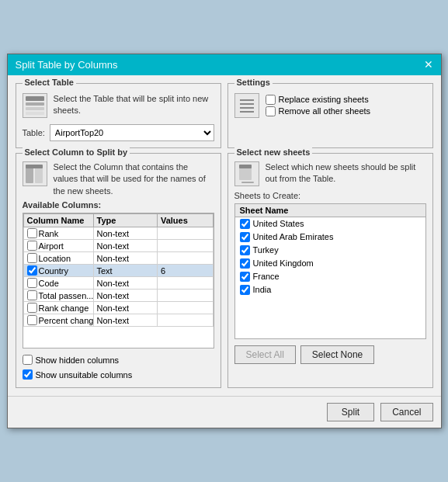  I want to click on col-name: Rank change, so click(64, 308).